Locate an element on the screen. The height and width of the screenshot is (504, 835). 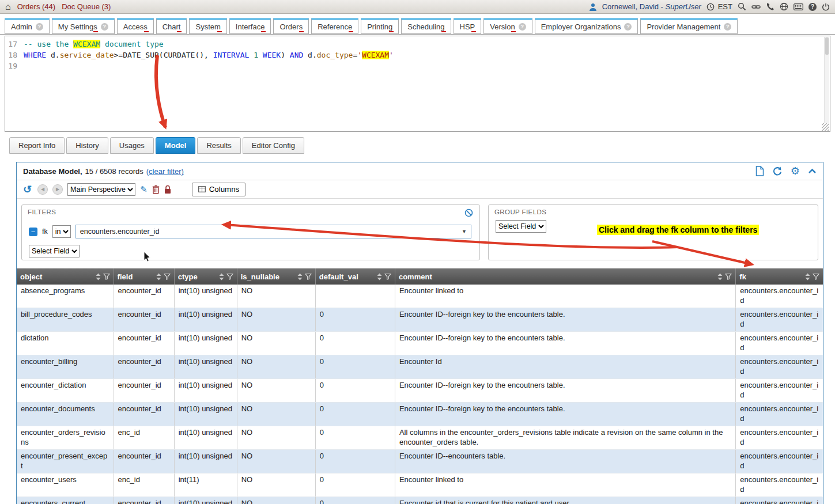
remove-filter-icon: − is located at coordinates (33, 232).